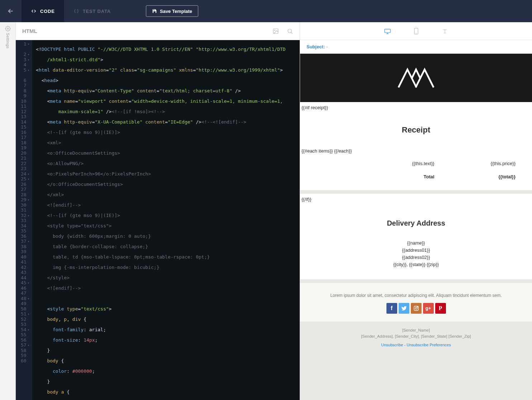  Describe the element at coordinates (416, 308) in the screenshot. I see `social-row: f g+ P` at that location.